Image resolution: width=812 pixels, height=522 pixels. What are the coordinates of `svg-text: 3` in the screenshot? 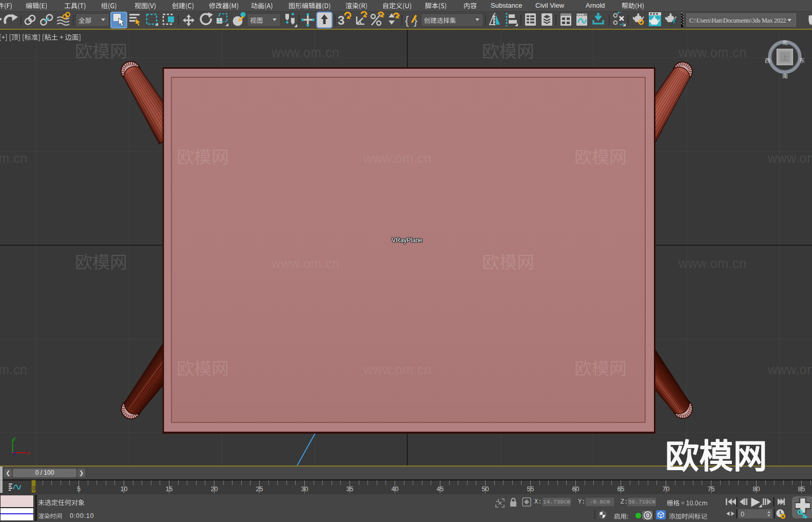 It's located at (341, 21).